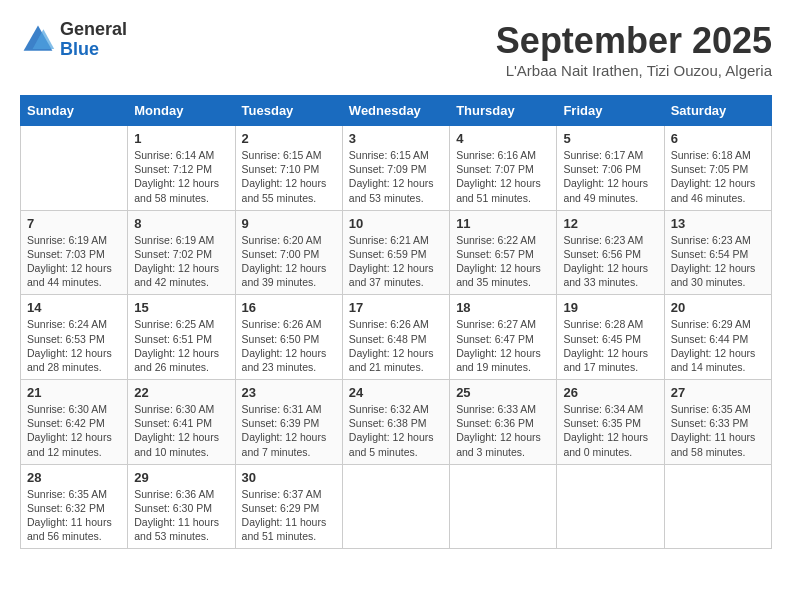  Describe the element at coordinates (503, 262) in the screenshot. I see `day-info: Sunrise: 6:22 AMSunset: 6:57 PMDaylight:…` at that location.